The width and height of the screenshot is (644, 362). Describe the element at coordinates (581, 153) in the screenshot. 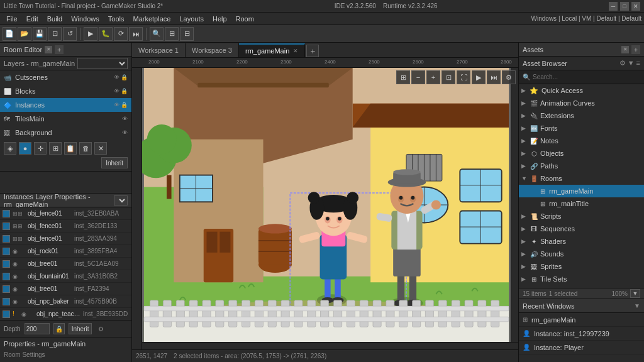

I see `tree-item-objects: ▶ ⬡ Objects` at that location.